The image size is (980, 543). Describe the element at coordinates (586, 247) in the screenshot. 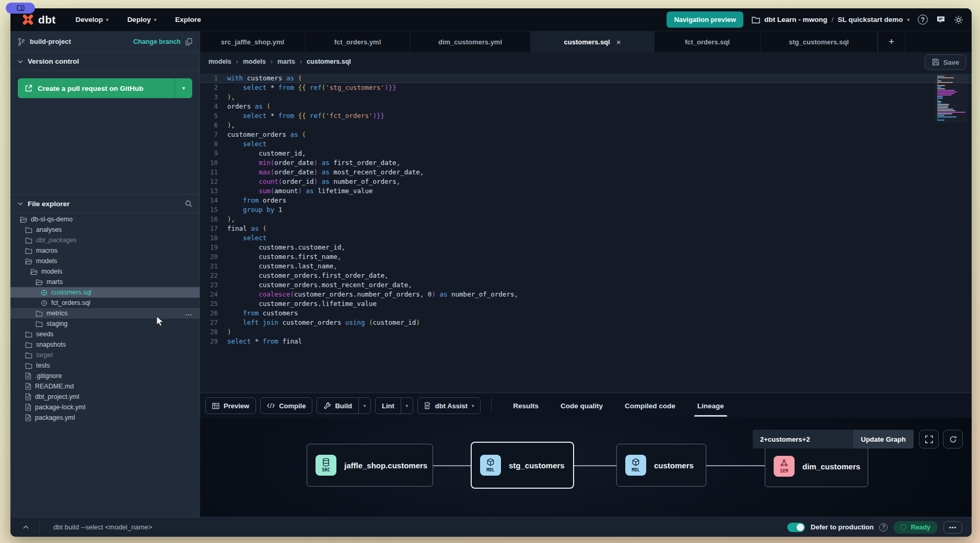

I see `code-line: 19 customers.customer_id,` at that location.